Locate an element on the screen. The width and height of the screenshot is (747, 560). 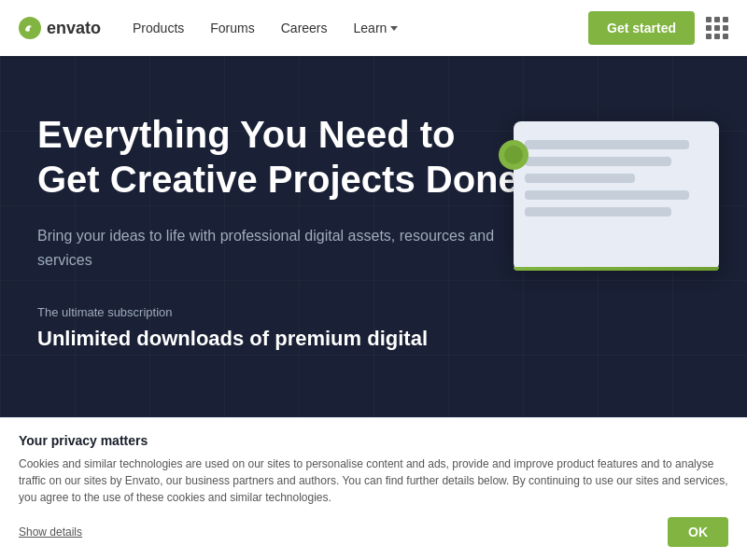
illustration-accent-bar is located at coordinates (616, 269).